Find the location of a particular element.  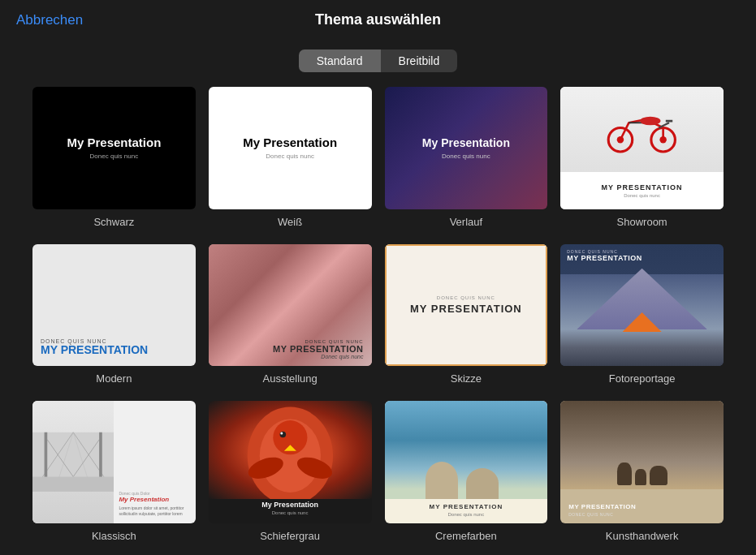

thumb-schiefergrau-title: My Presentation is located at coordinates (290, 505).